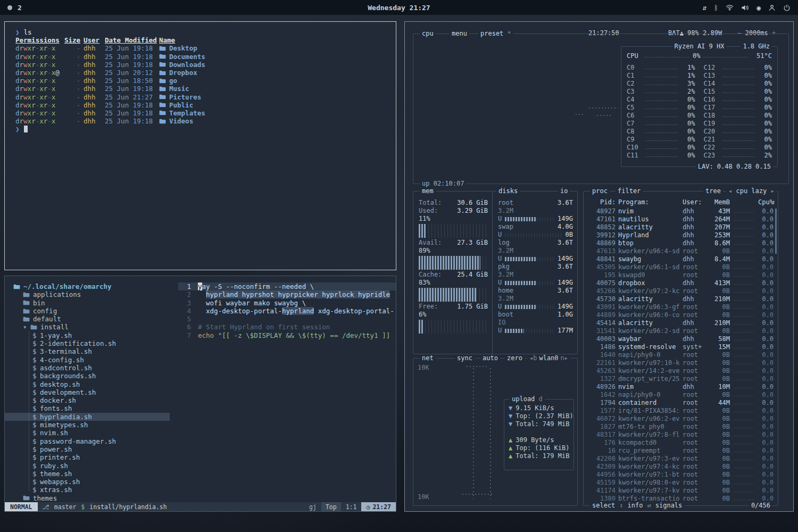 This screenshot has height=532, width=798. What do you see at coordinates (774, 202) in the screenshot?
I see `scroll-up-icon: ↑` at bounding box center [774, 202].